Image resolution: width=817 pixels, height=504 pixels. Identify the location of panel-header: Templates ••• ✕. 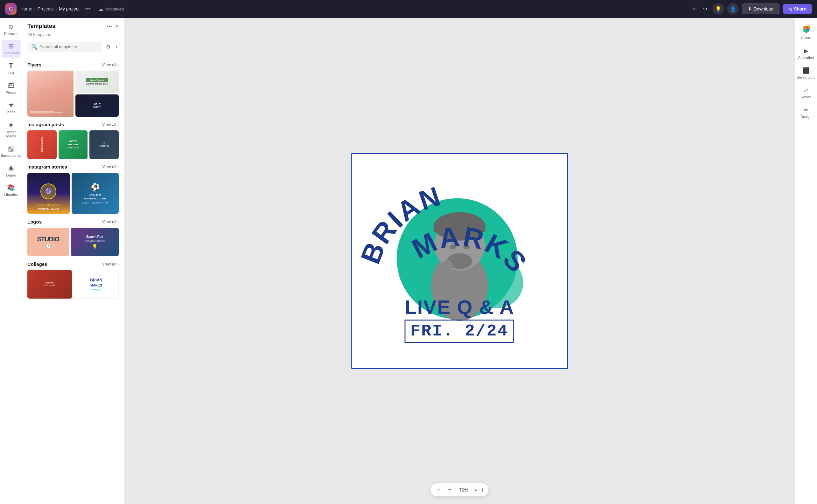
(73, 25).